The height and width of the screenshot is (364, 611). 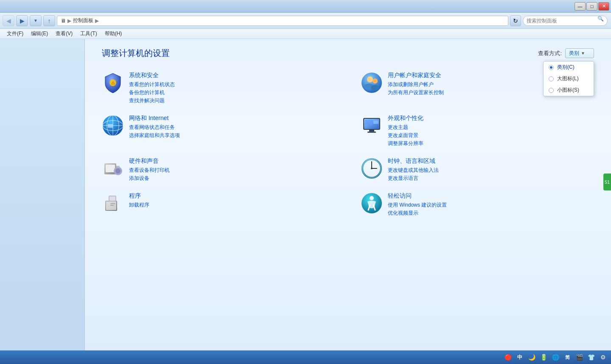 I want to click on taskbar-icon-ime: 中, so click(x=520, y=357).